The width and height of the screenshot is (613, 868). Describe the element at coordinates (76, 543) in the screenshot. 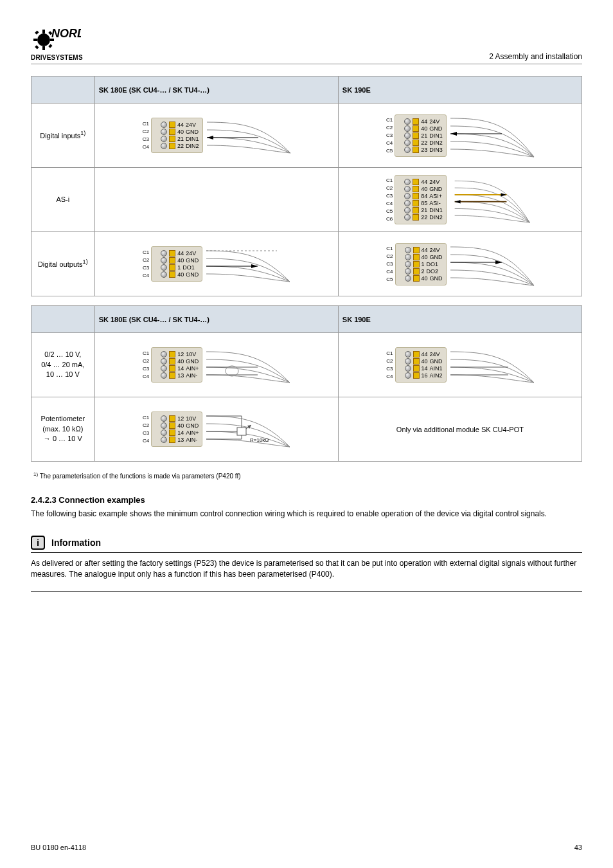

I see `info-title: Information` at that location.